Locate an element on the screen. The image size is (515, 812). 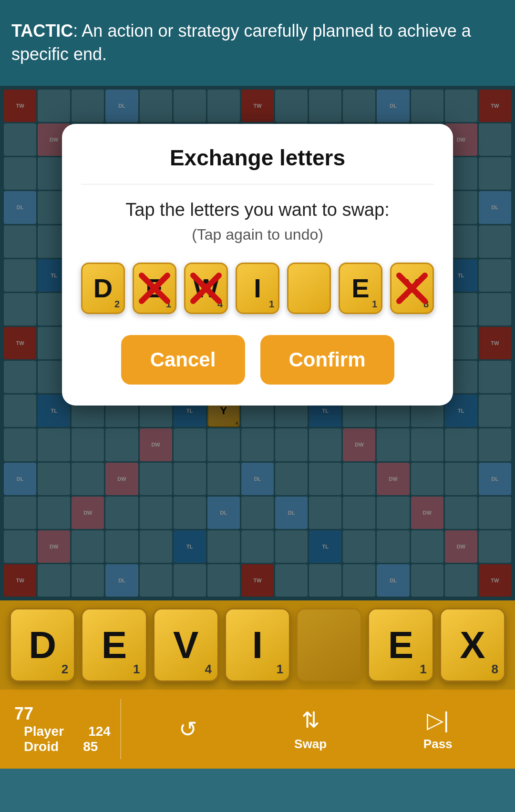
dialog-tile-0: D2 is located at coordinates (103, 288).